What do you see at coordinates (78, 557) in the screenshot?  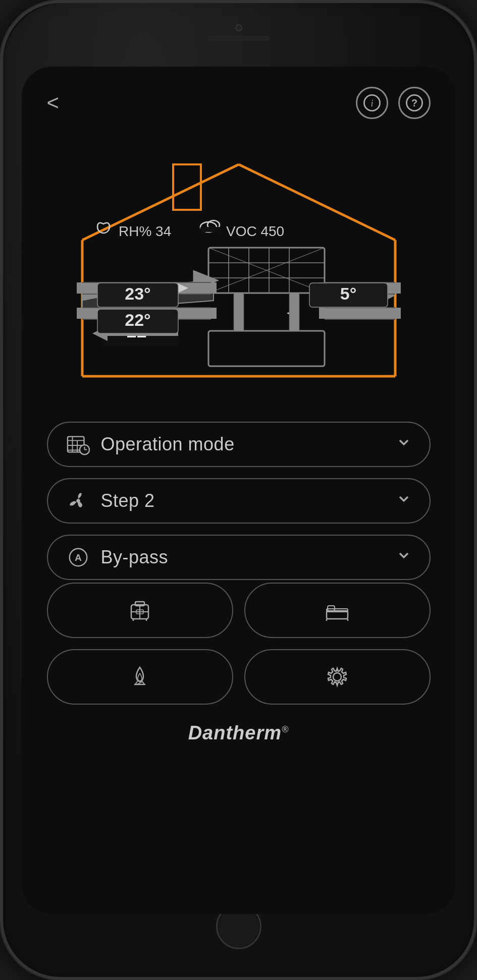 I see `svg-text: A` at bounding box center [78, 557].